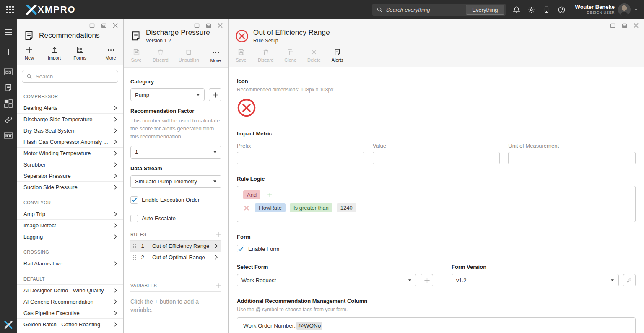  Describe the element at coordinates (427, 280) in the screenshot. I see `add-form-button` at that location.